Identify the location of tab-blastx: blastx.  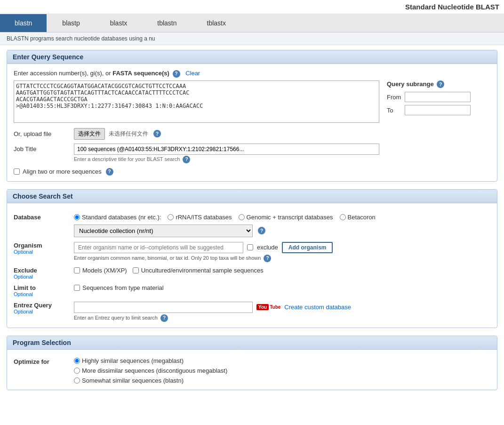
(119, 23).